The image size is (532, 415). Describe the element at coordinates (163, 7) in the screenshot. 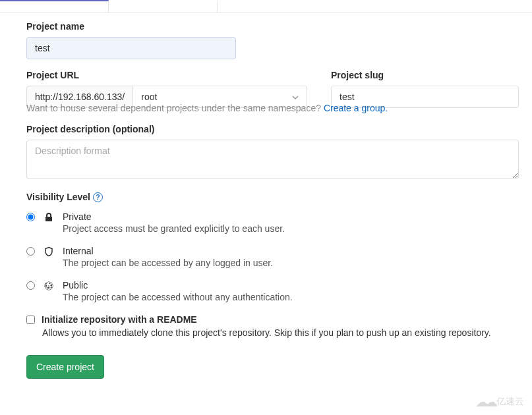

I see `tab-other` at that location.